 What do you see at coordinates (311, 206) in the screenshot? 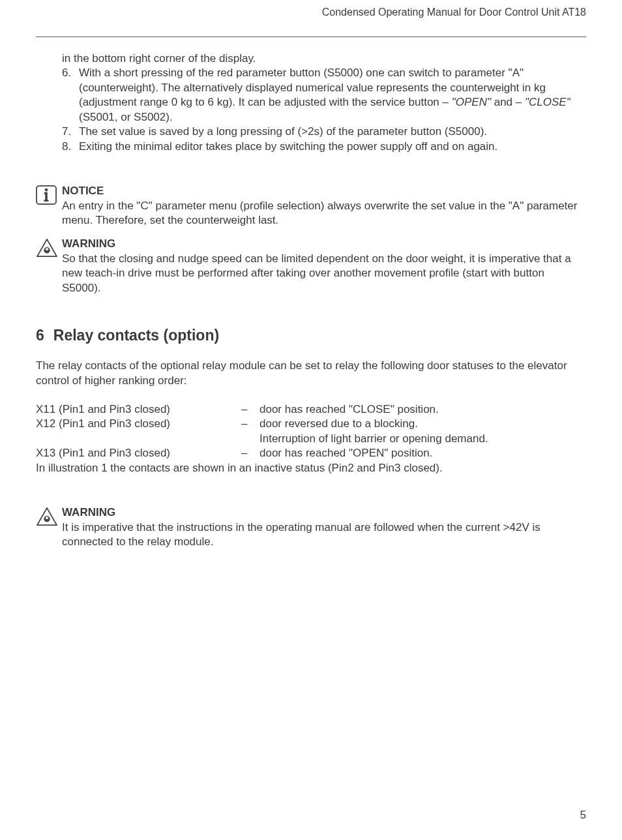
I see `notice-callout: NOTICE An entry in the "C" parameter men…` at bounding box center [311, 206].